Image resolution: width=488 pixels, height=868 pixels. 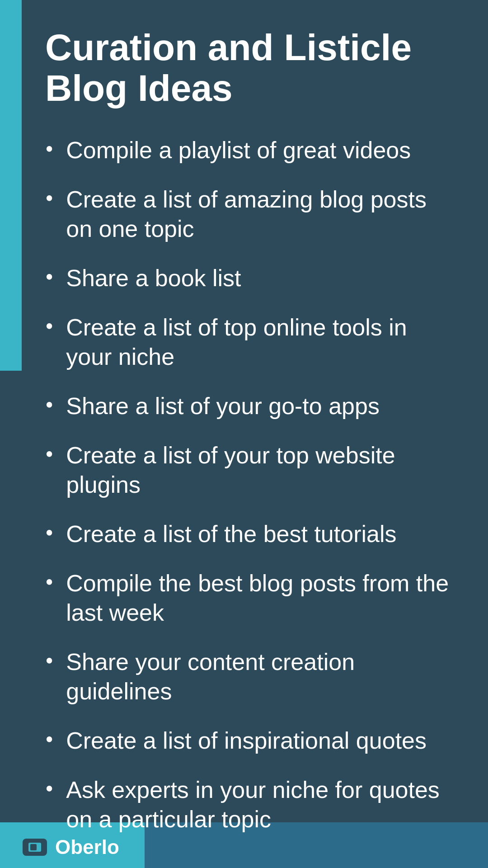 What do you see at coordinates (261, 677) in the screenshot?
I see `item-text: Share your content creation guidelines` at bounding box center [261, 677].